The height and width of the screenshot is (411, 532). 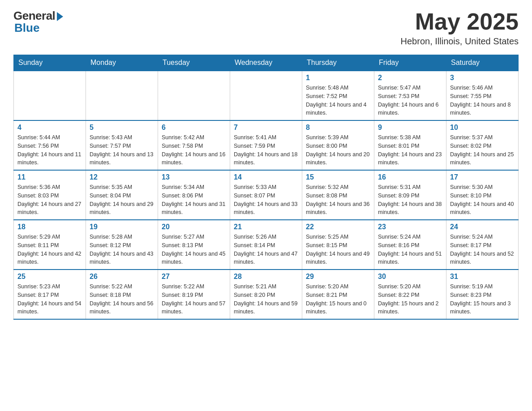 What do you see at coordinates (339, 195) in the screenshot?
I see `calendar-cell: 15Sunrise: 5:32 AMSunset: 8:08 PMDayligh…` at bounding box center [339, 195].